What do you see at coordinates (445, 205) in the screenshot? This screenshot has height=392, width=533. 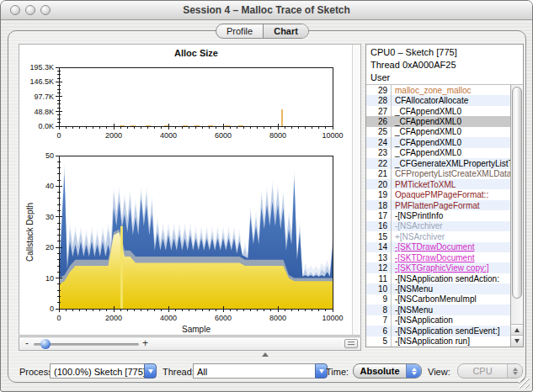 I see `callstack-row: 18PMFlattenPageFormat` at bounding box center [445, 205].